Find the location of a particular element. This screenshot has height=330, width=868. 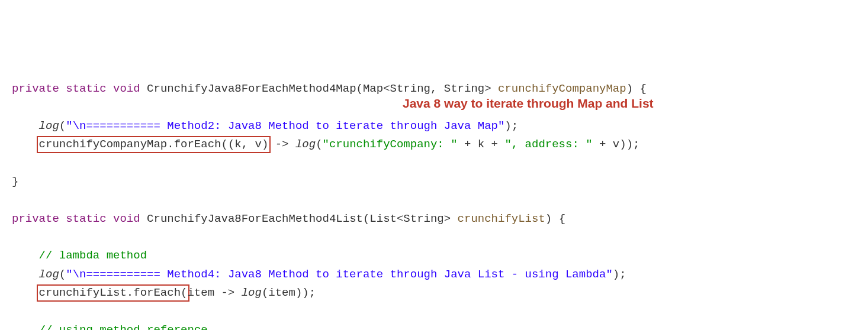

highlight-list-foreach-lambda: crunchifyList.forEach( is located at coordinates (114, 293).